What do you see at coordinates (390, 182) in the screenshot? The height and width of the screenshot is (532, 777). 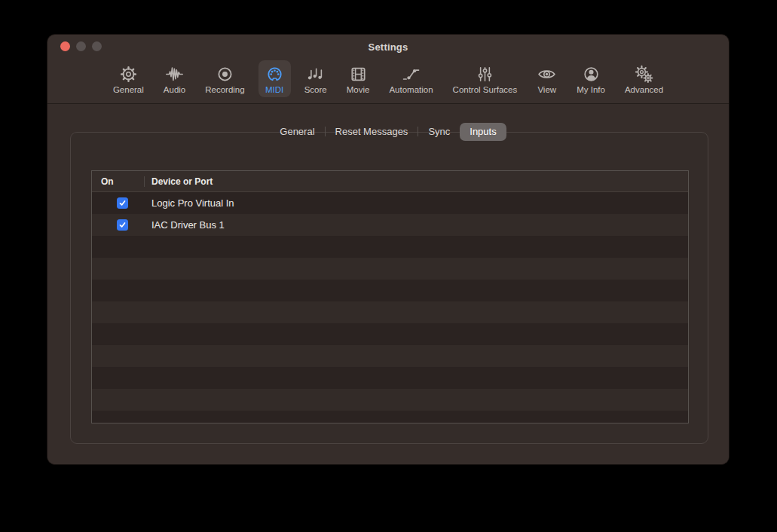 I see `table-header: On Device or Port` at bounding box center [390, 182].